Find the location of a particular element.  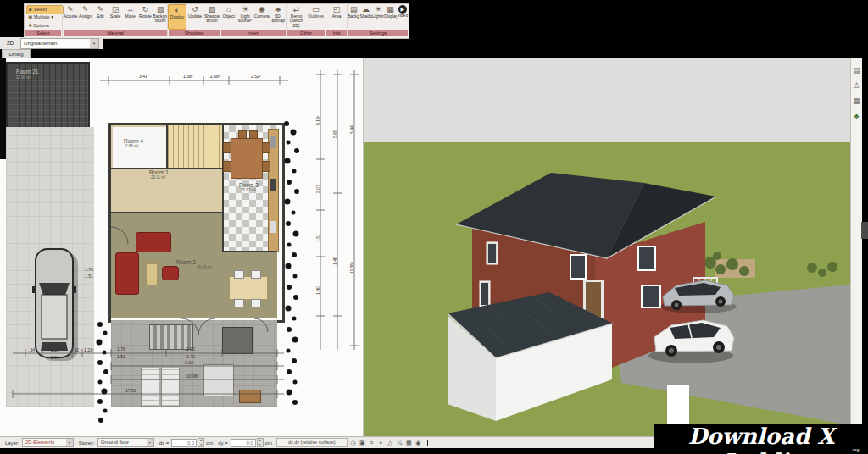

outlines-button: ▭Outlines is located at coordinates (315, 17).